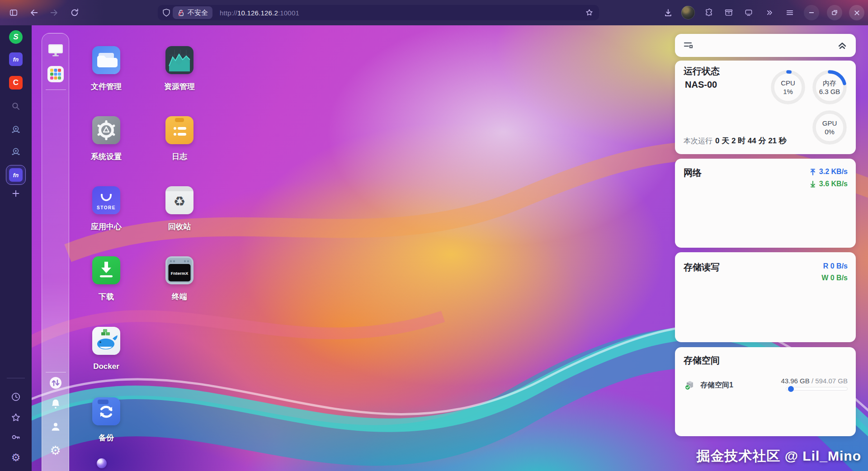 This screenshot has height=471, width=868. Describe the element at coordinates (16, 397) in the screenshot. I see `history-icon` at that location.